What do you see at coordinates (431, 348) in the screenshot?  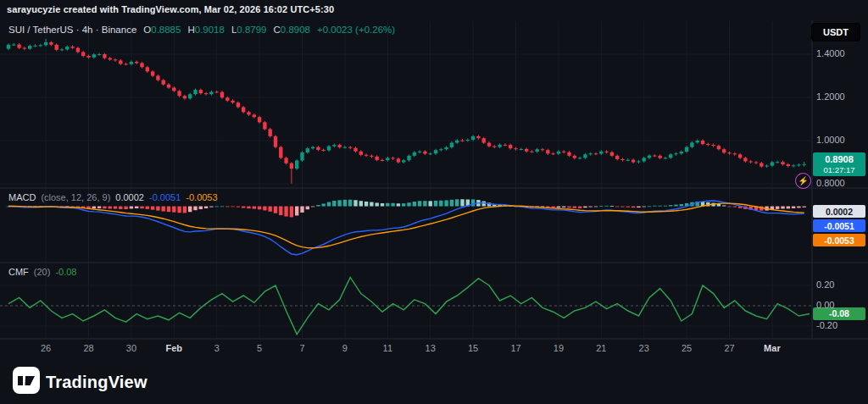 I see `time-axis-label: 13` at bounding box center [431, 348].